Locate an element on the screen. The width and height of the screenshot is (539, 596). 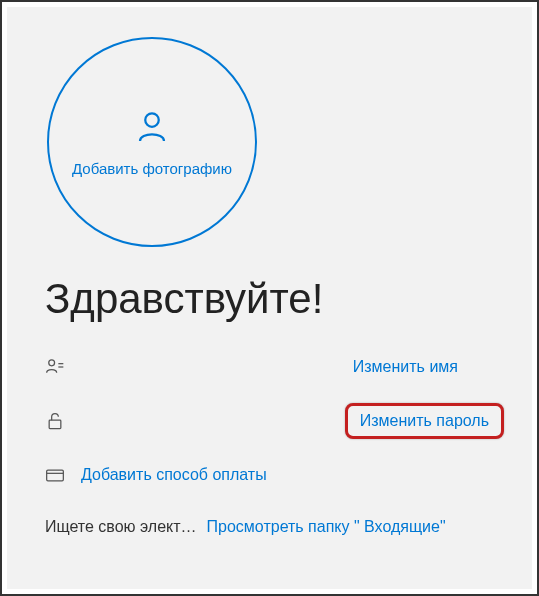
payment-row: Добавить способ оплаты is located at coordinates (274, 475).